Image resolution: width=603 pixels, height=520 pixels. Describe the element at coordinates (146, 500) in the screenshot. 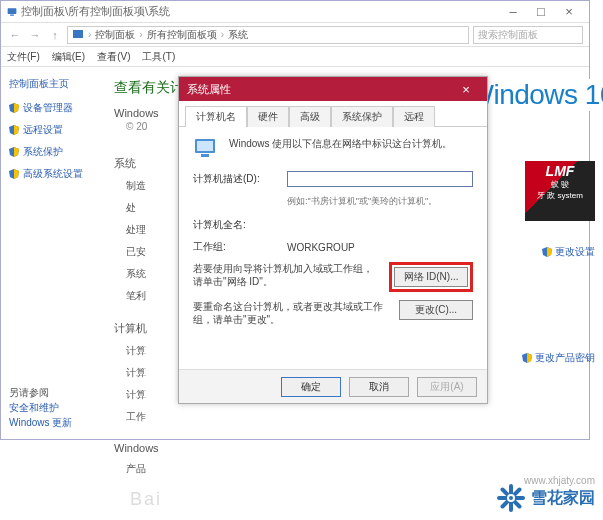

I see `watermark-faint: Bai` at that location.